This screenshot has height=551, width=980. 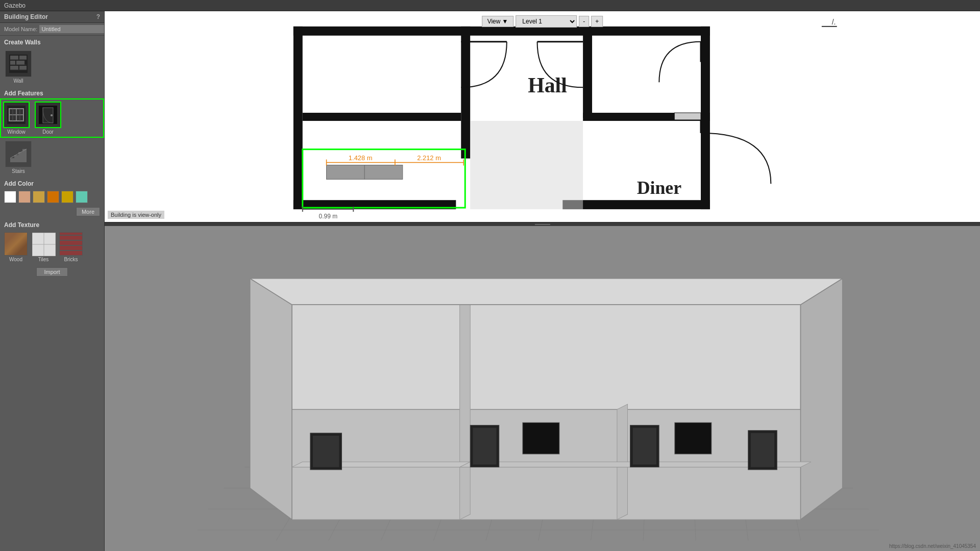 What do you see at coordinates (52, 93) in the screenshot?
I see `add-features-title: Add Features` at bounding box center [52, 93].